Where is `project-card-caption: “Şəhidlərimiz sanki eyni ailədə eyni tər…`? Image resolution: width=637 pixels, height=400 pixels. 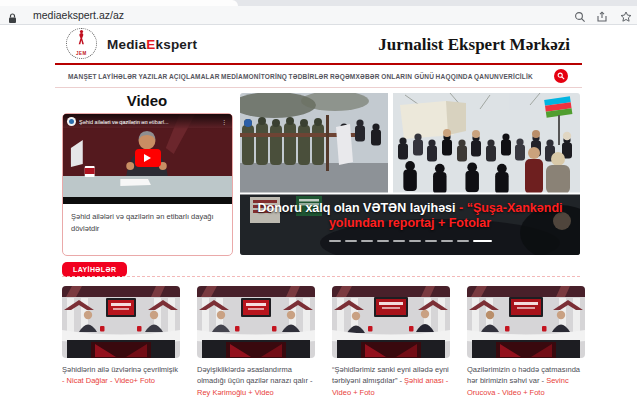
project-card-caption: “Şəhidlərimiz sanki eyni ailədə eyni tər… is located at coordinates (391, 381).